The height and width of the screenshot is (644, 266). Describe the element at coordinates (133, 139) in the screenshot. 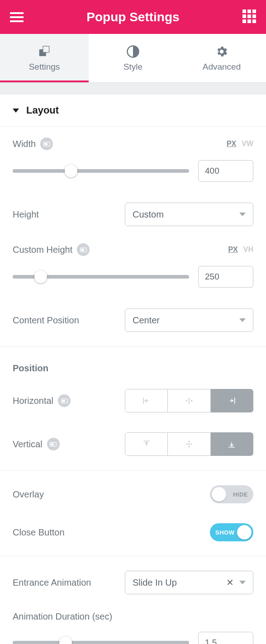

I see `row-width: Width PX VW` at that location.